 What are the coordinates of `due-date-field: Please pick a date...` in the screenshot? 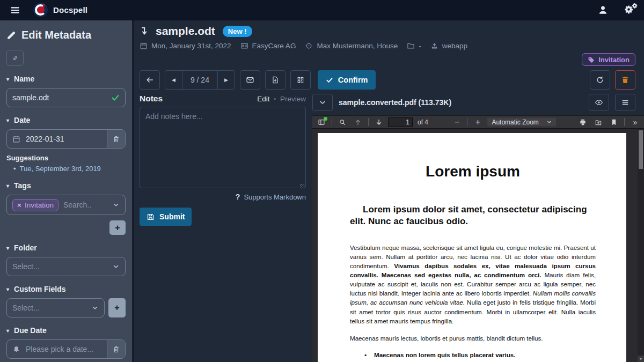 It's located at (57, 349).